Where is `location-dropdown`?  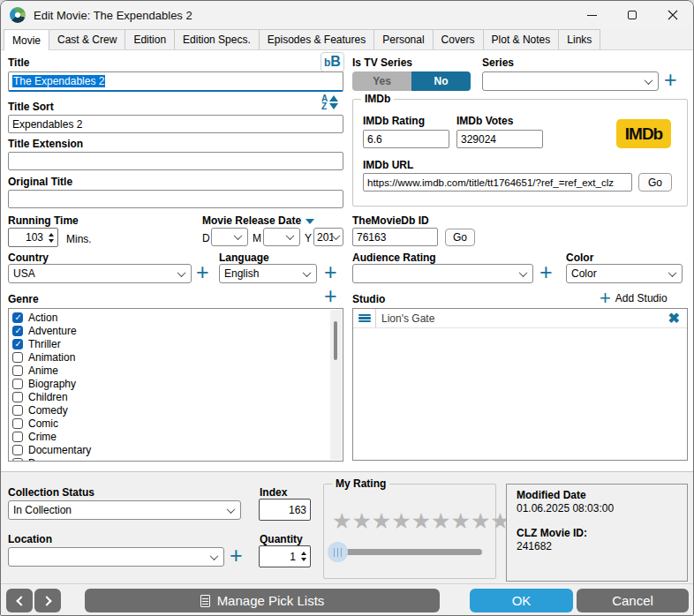 location-dropdown is located at coordinates (117, 557).